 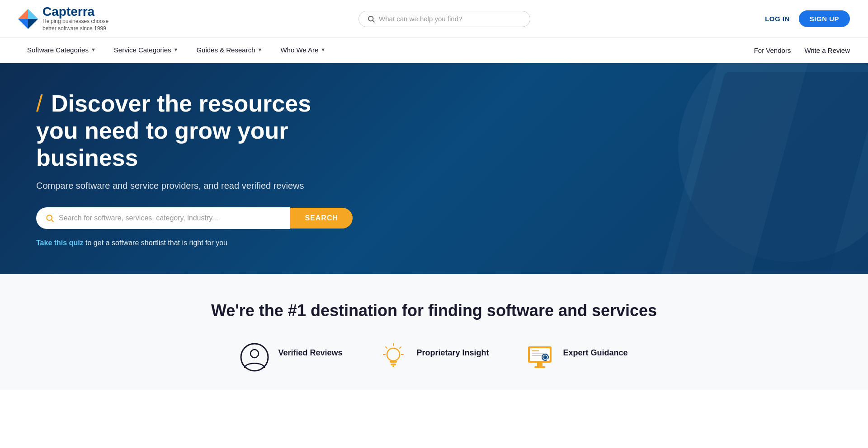 I want to click on feature-reviews-label: Verified Reviews, so click(x=310, y=350).